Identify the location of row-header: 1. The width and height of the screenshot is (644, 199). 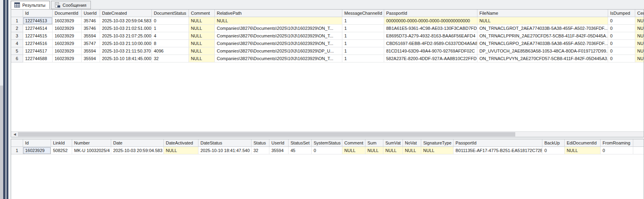
(17, 21).